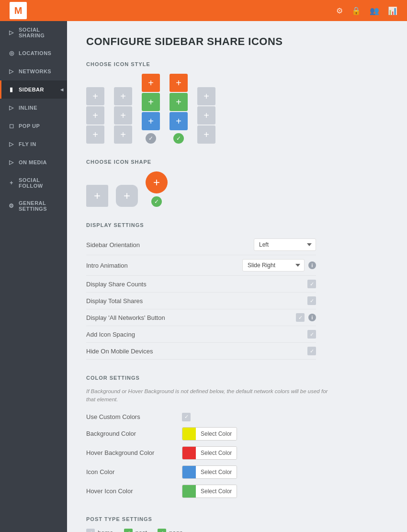  I want to click on sidebar-item-locations: ◎ Locations, so click(34, 53).